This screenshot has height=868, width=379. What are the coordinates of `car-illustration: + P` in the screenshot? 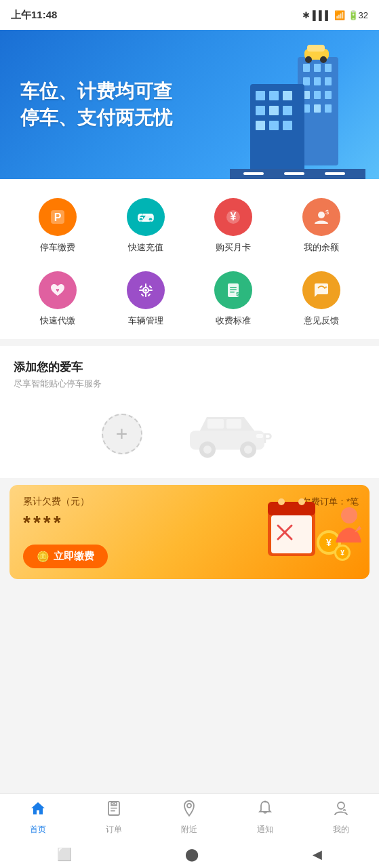 It's located at (190, 434).